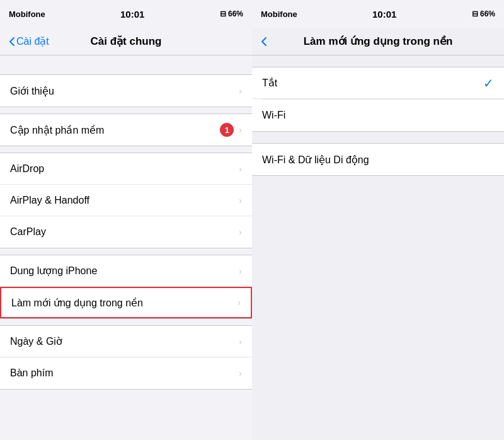 The height and width of the screenshot is (440, 504). I want to click on right-cap-nhat: 1 ›, so click(231, 130).